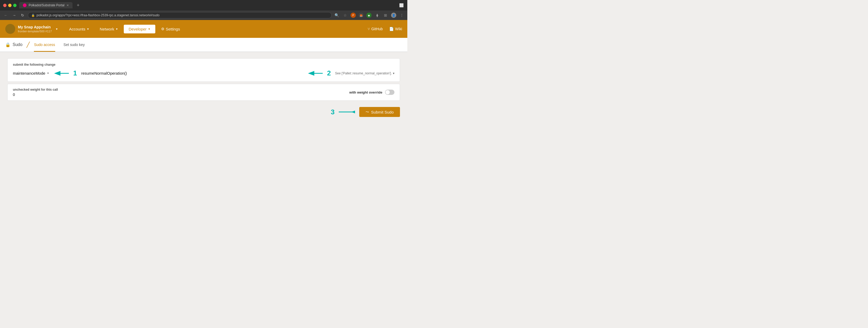 Image resolution: width=868 pixels, height=328 pixels. What do you see at coordinates (44, 45) in the screenshot?
I see `tab-sudo-access: Sudo access` at bounding box center [44, 45].